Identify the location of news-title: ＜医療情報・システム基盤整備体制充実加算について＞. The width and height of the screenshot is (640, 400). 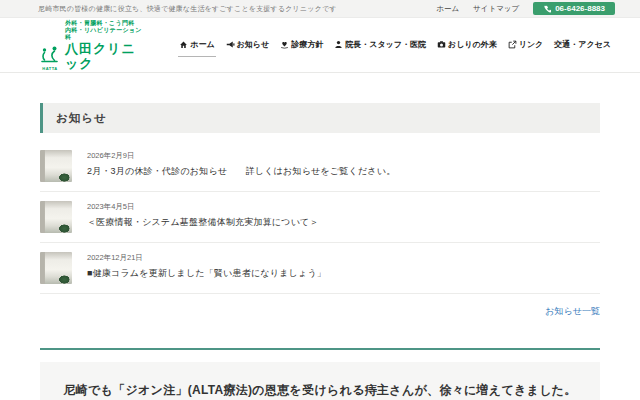
(203, 222).